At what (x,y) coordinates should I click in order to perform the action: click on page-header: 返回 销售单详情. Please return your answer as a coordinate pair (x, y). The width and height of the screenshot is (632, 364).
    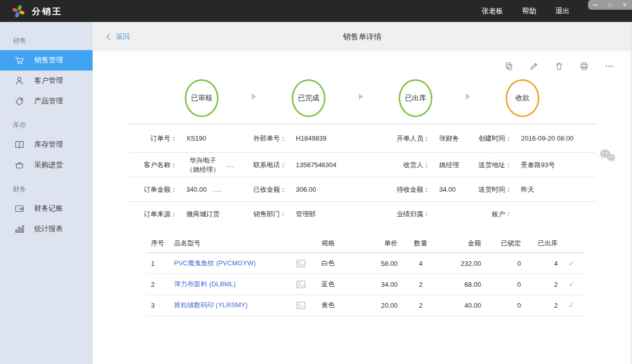
    Looking at the image, I should click on (362, 37).